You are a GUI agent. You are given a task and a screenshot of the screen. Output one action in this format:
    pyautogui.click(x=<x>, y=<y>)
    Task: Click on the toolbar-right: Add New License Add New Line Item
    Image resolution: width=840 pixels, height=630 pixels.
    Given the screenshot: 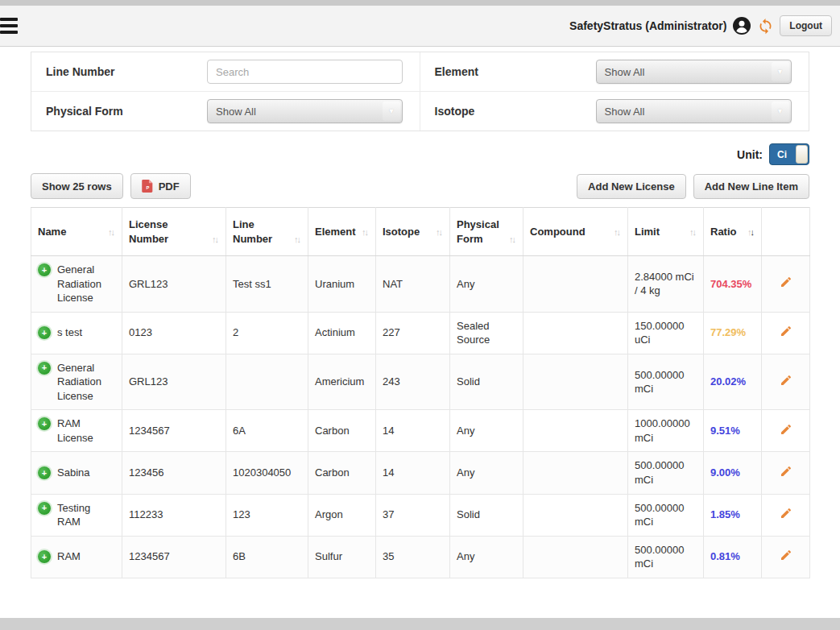 What is the action you would take?
    pyautogui.click(x=693, y=187)
    